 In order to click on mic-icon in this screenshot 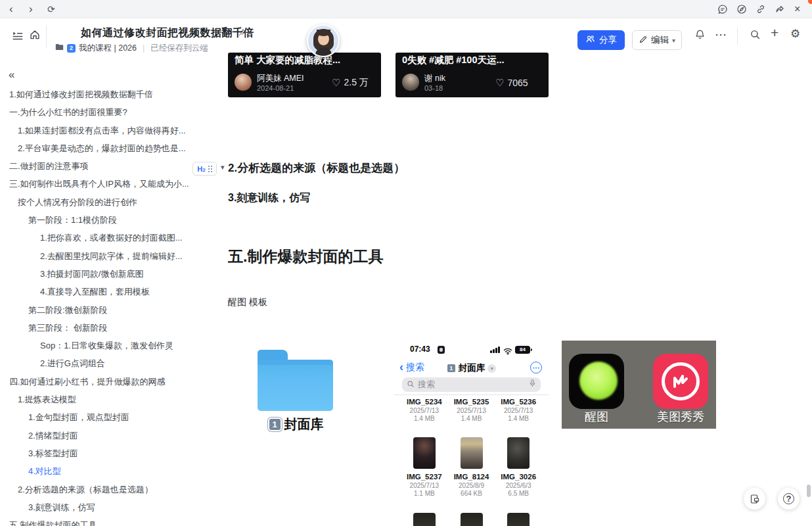, I will do `click(532, 385)`.